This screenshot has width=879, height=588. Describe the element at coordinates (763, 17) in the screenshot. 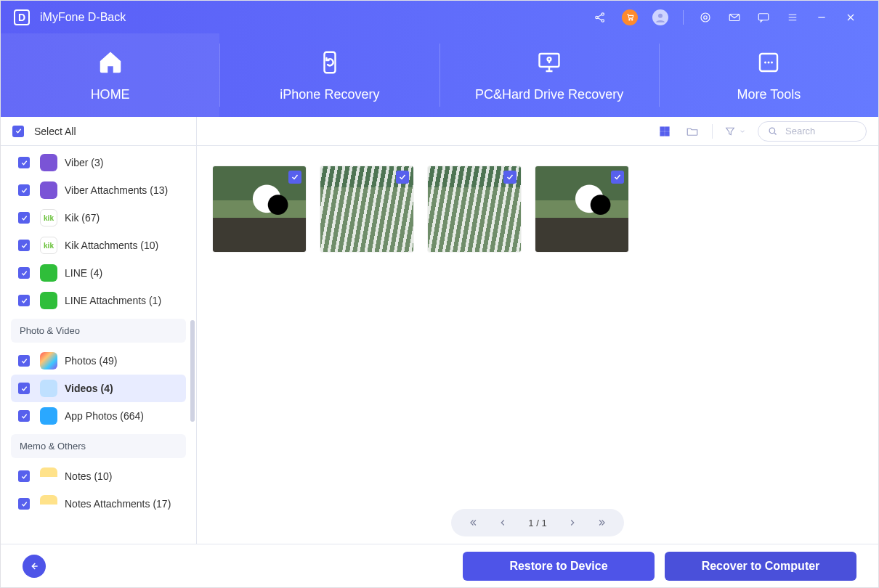

I see `feedback-icon` at that location.